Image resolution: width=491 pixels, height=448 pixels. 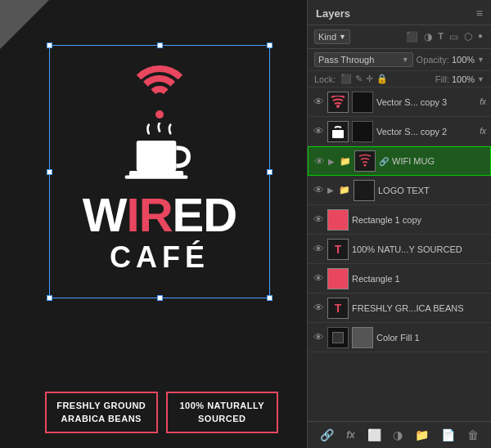 What do you see at coordinates (480, 13) in the screenshot?
I see `panel-menu-icon: ≡` at bounding box center [480, 13].